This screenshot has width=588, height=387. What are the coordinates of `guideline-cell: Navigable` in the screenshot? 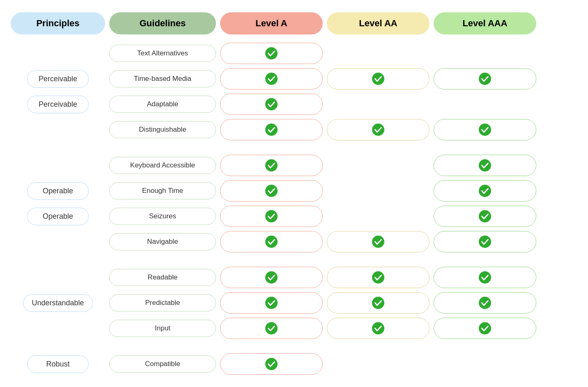 It's located at (163, 242).